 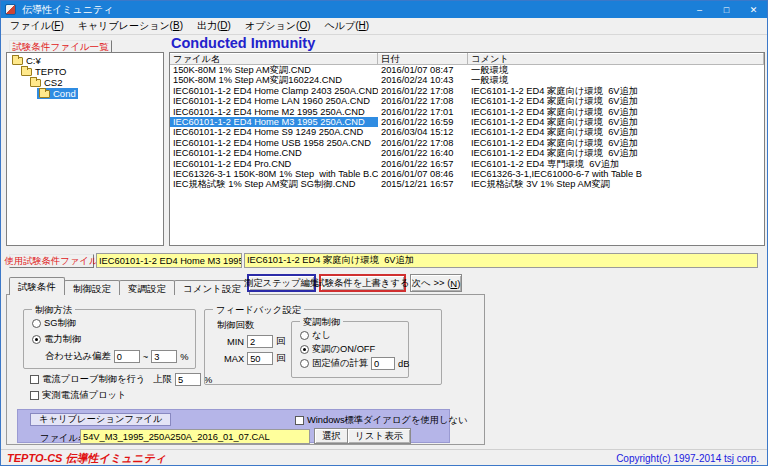 I want to click on file-row: IEC61326-3-1 150K-80M 1% Step with Table…, so click(x=467, y=174).